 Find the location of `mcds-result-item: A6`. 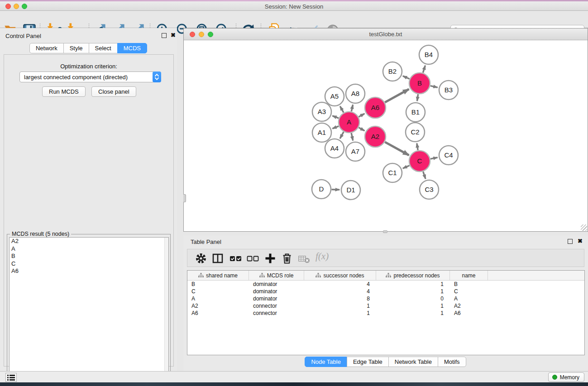

mcds-result-item: A6 is located at coordinates (89, 272).